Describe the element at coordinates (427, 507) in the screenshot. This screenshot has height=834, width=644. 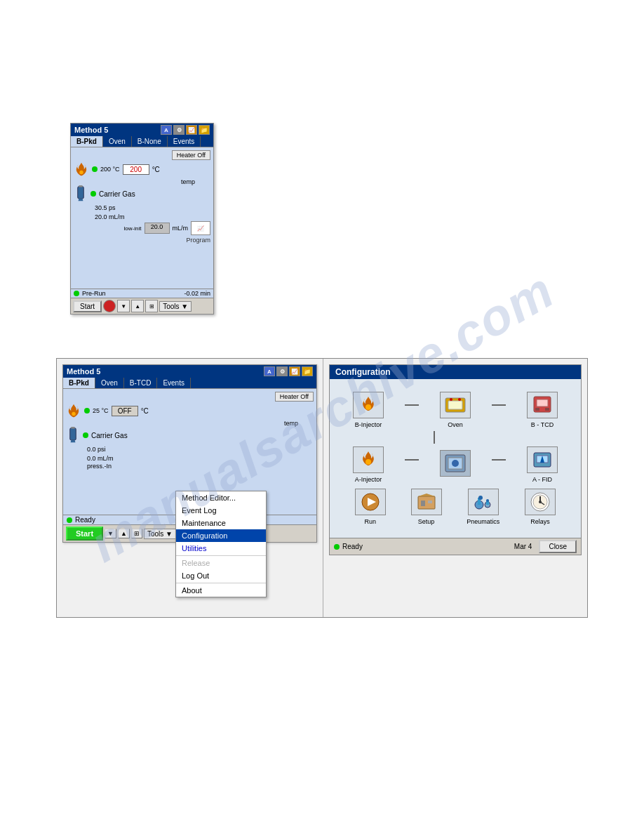
I see `setup-item: Setup` at that location.